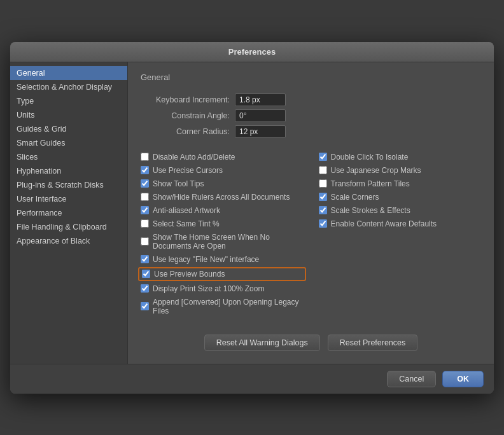  What do you see at coordinates (222, 274) in the screenshot?
I see `checkbox-row: Use Preview Bounds` at bounding box center [222, 274].